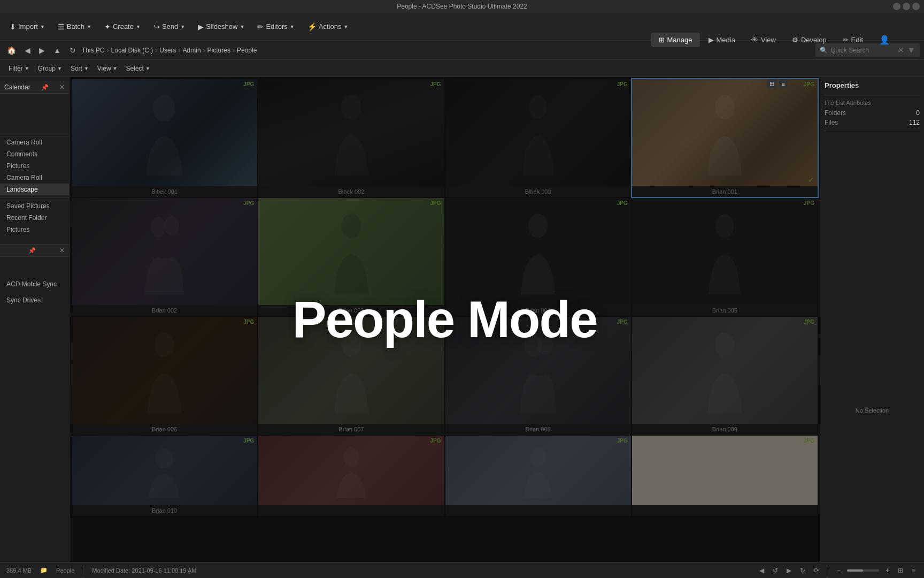 The height and width of the screenshot is (578, 924). I want to click on tab-develop: ⚙ Develop, so click(810, 40).